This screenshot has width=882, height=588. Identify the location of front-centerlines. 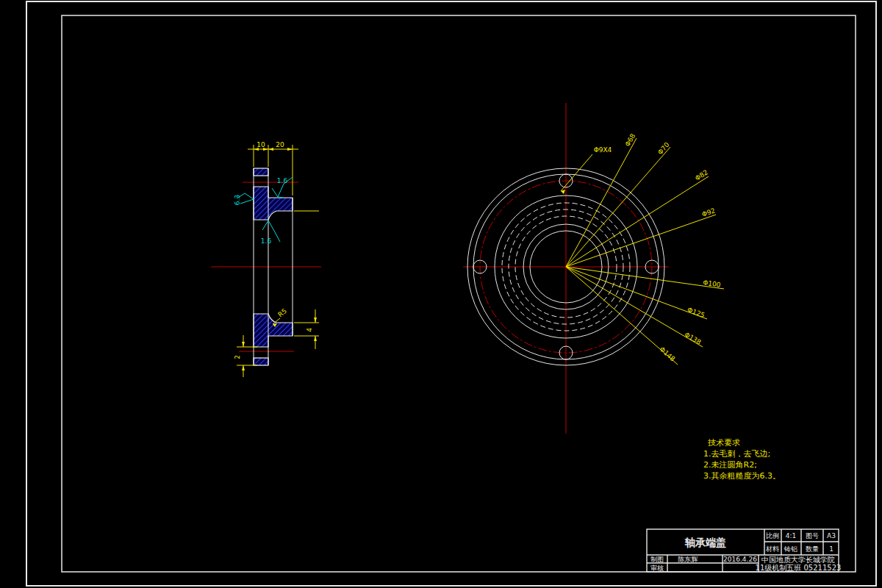
(566, 268).